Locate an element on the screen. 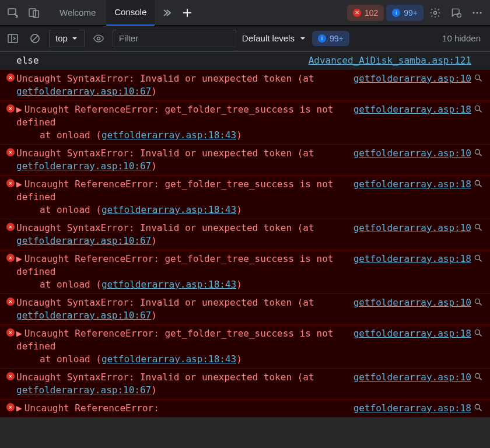 The width and height of the screenshot is (490, 448). toggle-sidebar-icon is located at coordinates (13, 38).